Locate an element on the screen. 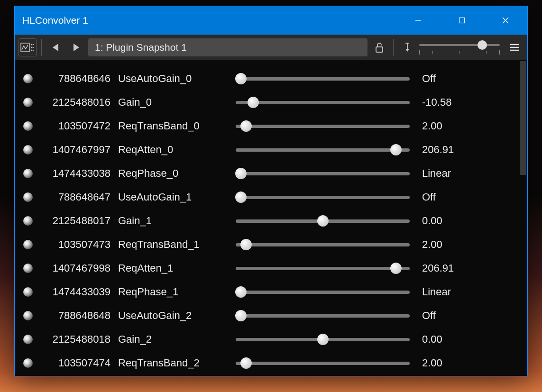 This screenshot has height=392, width=542. parameter-row: 1407467998ReqAtten_1206.91 is located at coordinates (267, 268).